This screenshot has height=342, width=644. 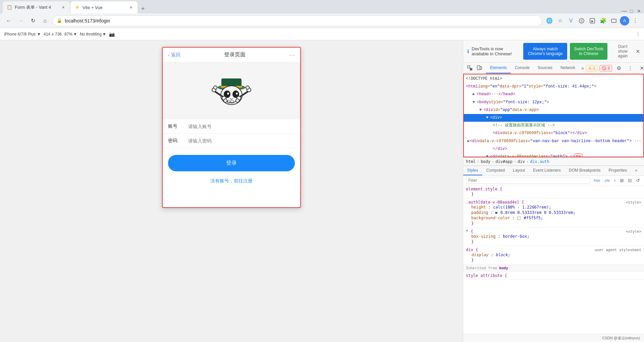 What do you see at coordinates (241, 141) in the screenshot?
I see `password-input` at bounding box center [241, 141].